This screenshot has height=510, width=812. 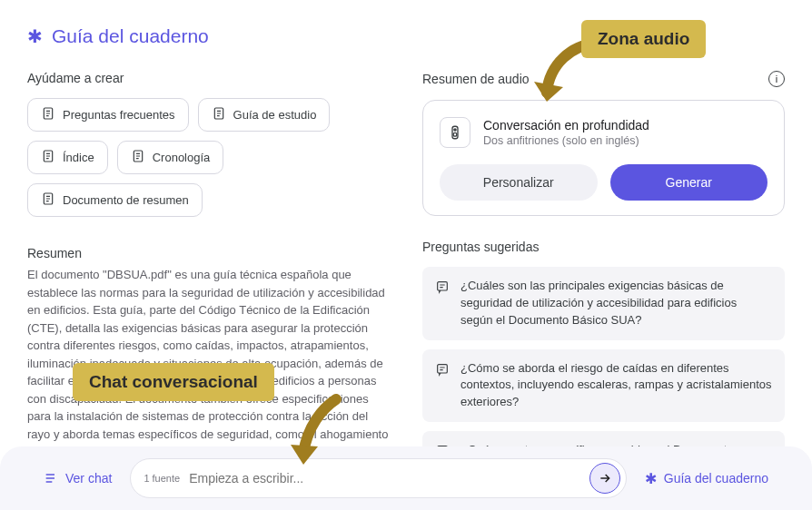 I want to click on audio-section-label: Resumen de audio, so click(x=476, y=79).